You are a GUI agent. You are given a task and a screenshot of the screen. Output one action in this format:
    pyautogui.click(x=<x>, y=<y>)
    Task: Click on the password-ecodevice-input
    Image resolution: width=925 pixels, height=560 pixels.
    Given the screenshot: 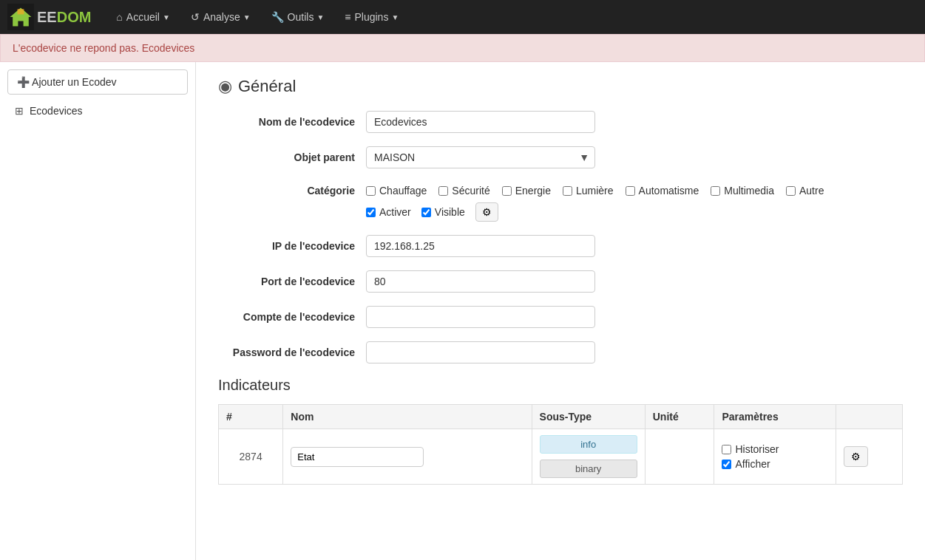 What is the action you would take?
    pyautogui.click(x=481, y=352)
    